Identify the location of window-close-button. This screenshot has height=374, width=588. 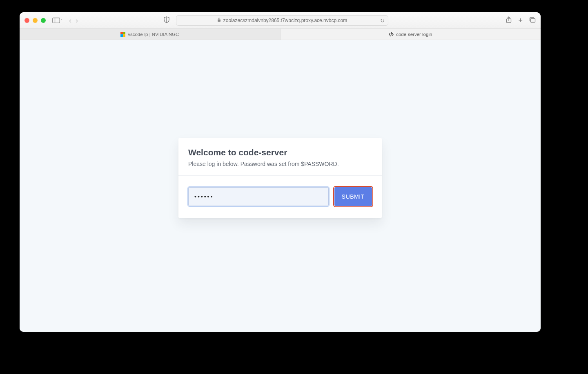
(27, 20).